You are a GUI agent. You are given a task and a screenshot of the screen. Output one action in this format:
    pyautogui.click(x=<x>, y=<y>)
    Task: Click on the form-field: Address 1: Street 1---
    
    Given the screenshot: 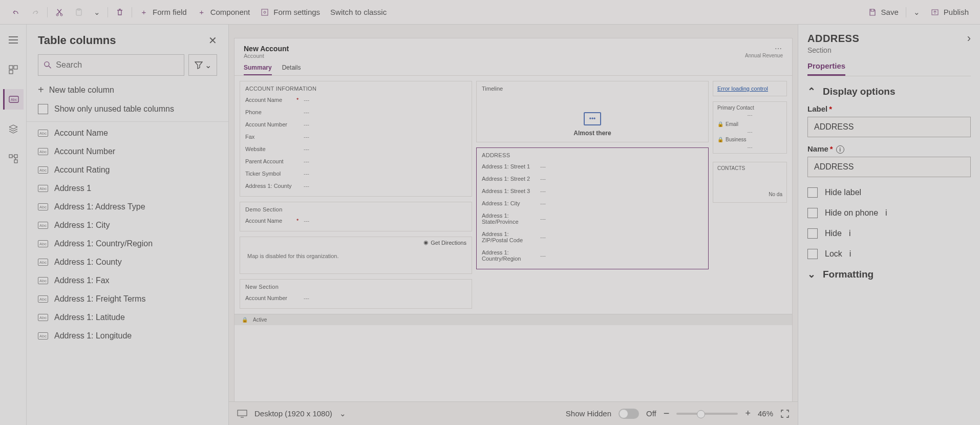 What is the action you would take?
    pyautogui.click(x=592, y=166)
    